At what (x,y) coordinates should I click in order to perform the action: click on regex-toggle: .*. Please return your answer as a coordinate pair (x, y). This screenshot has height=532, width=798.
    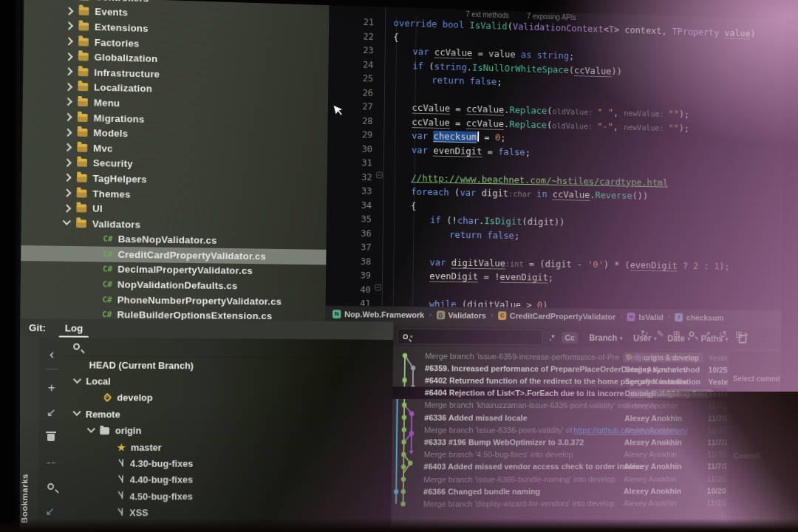
    Looking at the image, I should click on (551, 338).